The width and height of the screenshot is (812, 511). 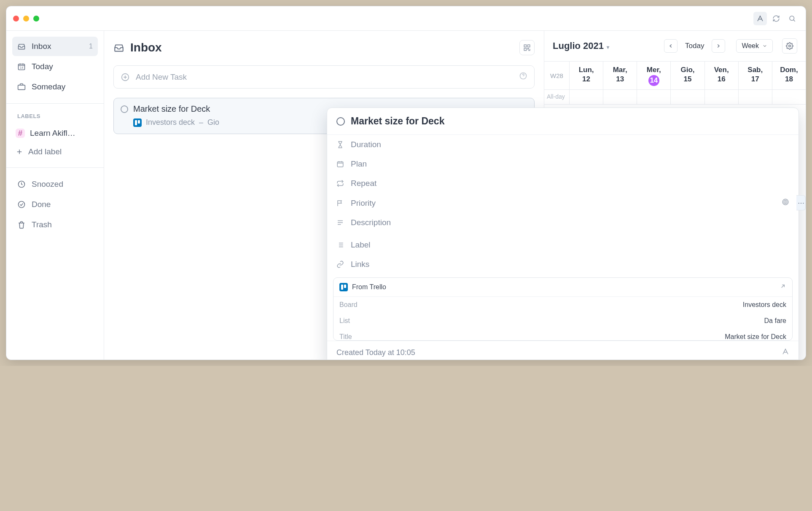 I want to click on sidebar-item-inbox: Inbox 1, so click(x=55, y=46).